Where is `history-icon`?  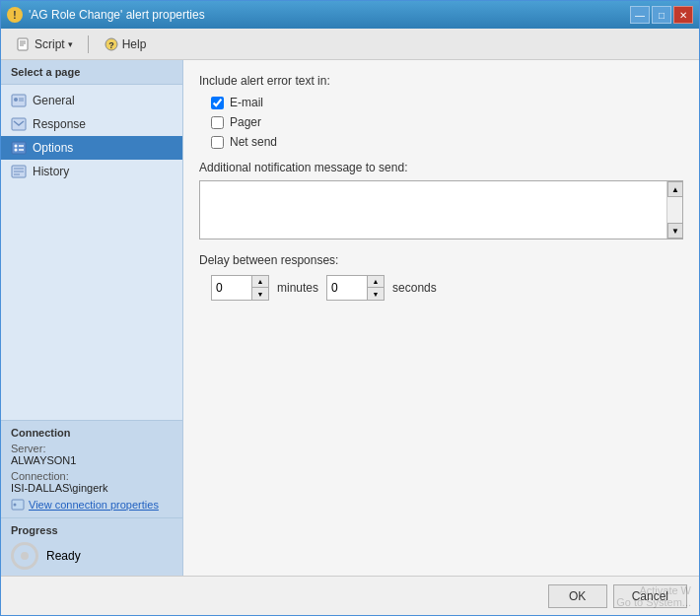
history-icon is located at coordinates (19, 171).